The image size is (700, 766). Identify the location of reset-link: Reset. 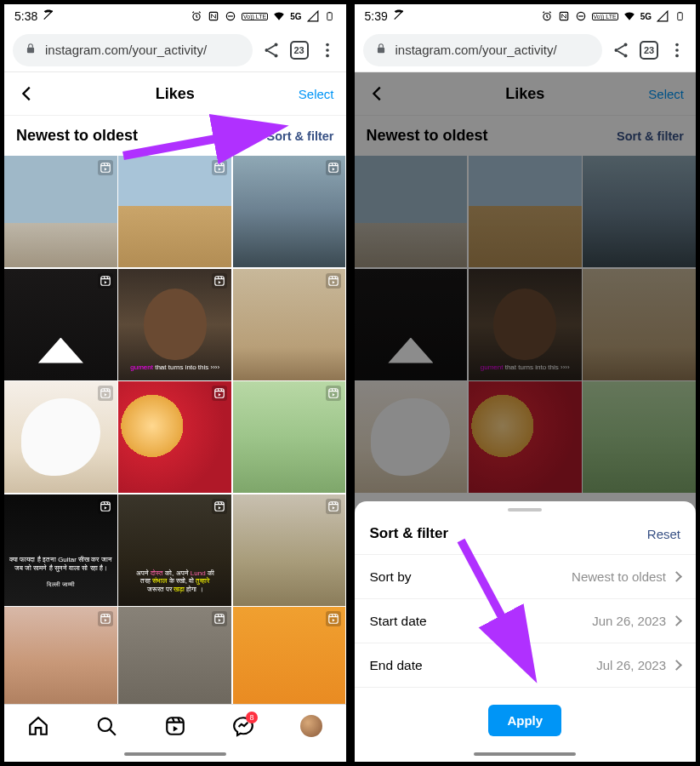
(663, 534).